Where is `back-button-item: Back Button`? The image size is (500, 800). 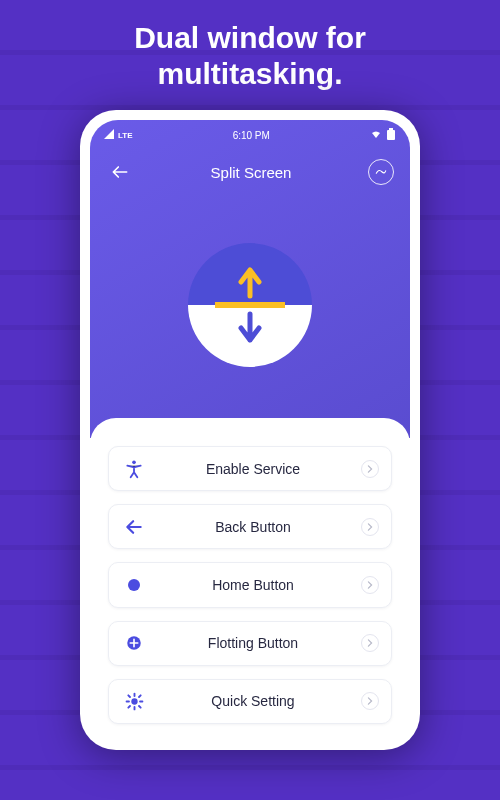
back-button-item: Back Button is located at coordinates (250, 526).